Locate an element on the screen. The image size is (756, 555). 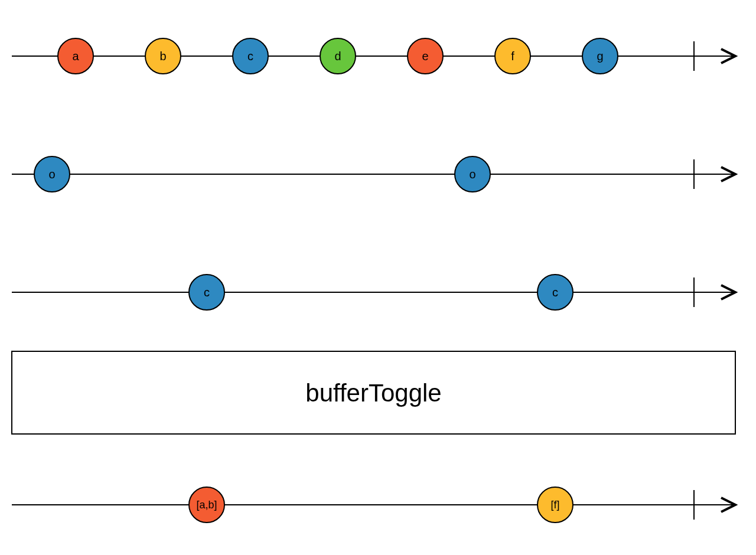
marble: e is located at coordinates (425, 56).